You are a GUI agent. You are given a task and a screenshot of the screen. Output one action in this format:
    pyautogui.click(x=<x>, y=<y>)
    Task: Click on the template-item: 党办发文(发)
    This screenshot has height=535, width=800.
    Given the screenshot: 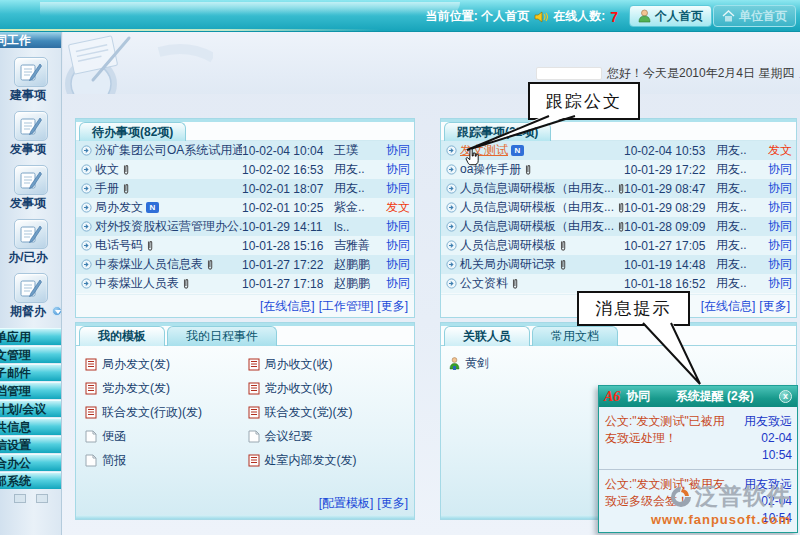 What is the action you would take?
    pyautogui.click(x=166, y=388)
    